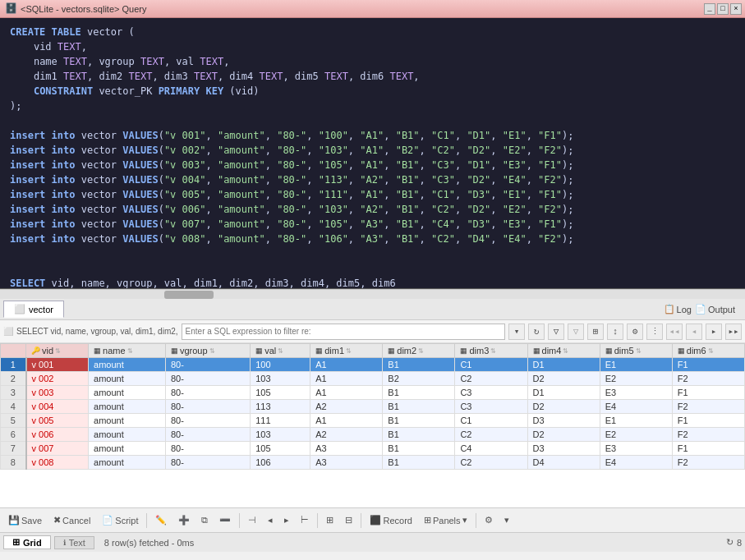  Describe the element at coordinates (72, 521) in the screenshot. I see `cancel-button: ✖ Cancel` at that location.